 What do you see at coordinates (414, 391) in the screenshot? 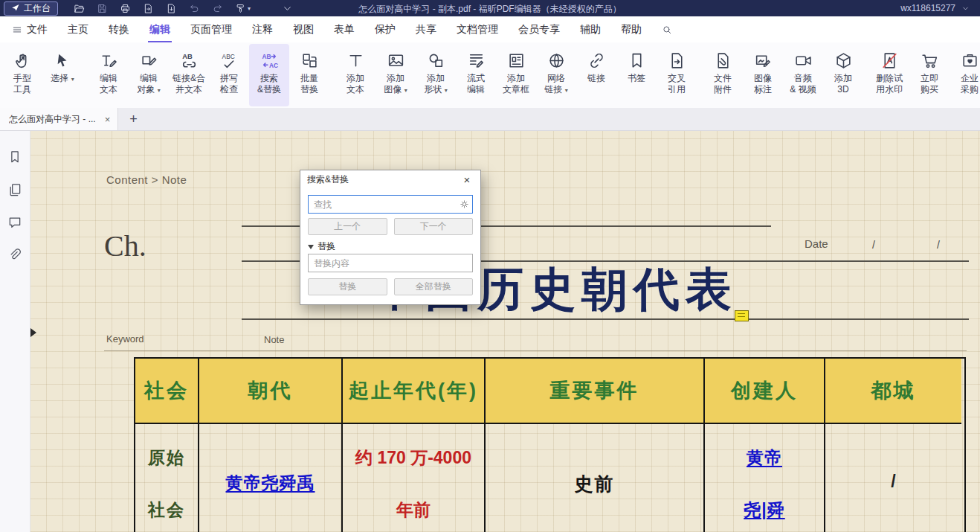
I see `table-header-2: 起止年代(年)` at bounding box center [414, 391].